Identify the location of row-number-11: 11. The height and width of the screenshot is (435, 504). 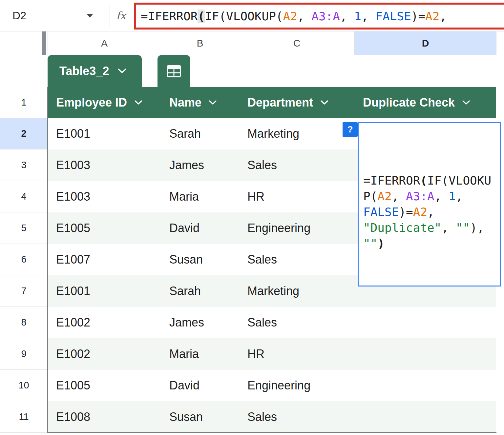
(24, 417).